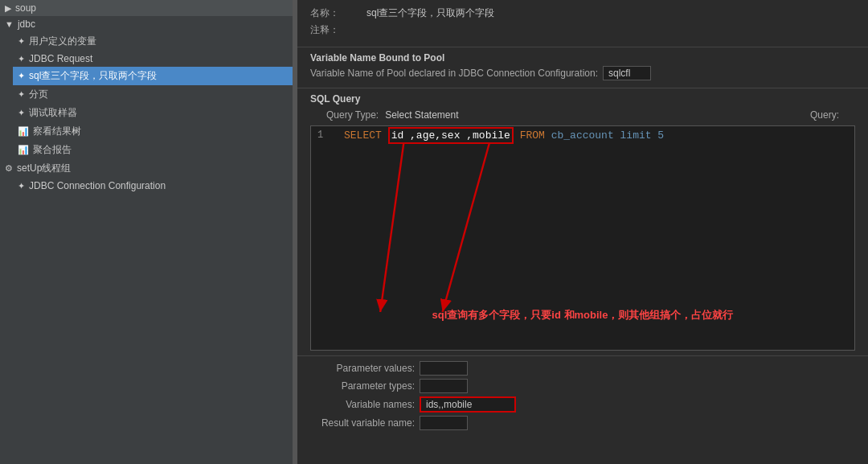 Image resolution: width=868 pixels, height=464 pixels. Describe the element at coordinates (583, 31) in the screenshot. I see `comment-row: 注释：` at that location.